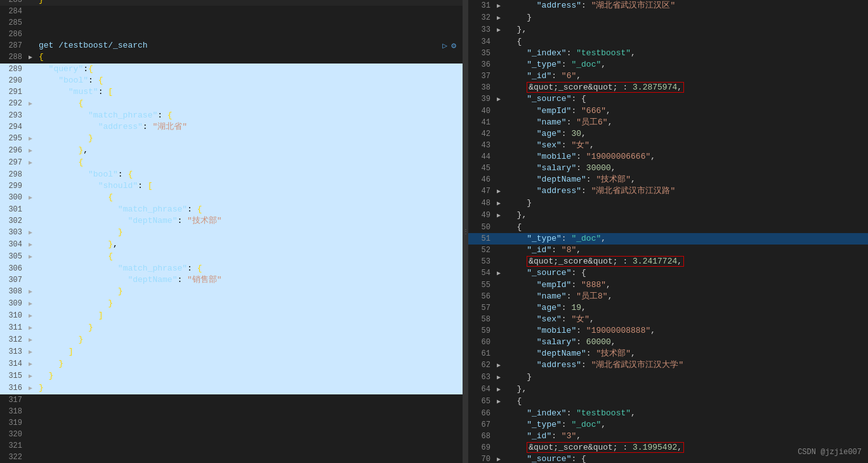  What do you see at coordinates (445, 46) in the screenshot?
I see `run-icon: ▷` at bounding box center [445, 46].